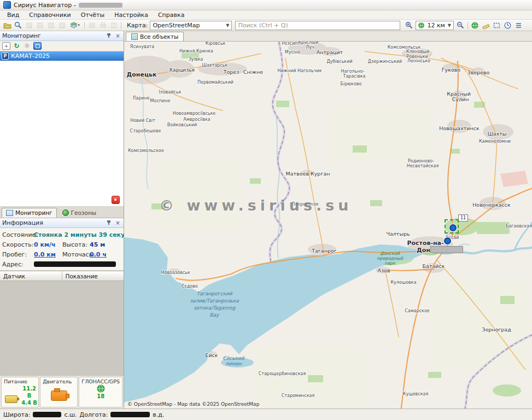 The width and height of the screenshot is (532, 420). Describe the element at coordinates (452, 70) in the screenshot. I see `map-place-label: Гуково` at that location.